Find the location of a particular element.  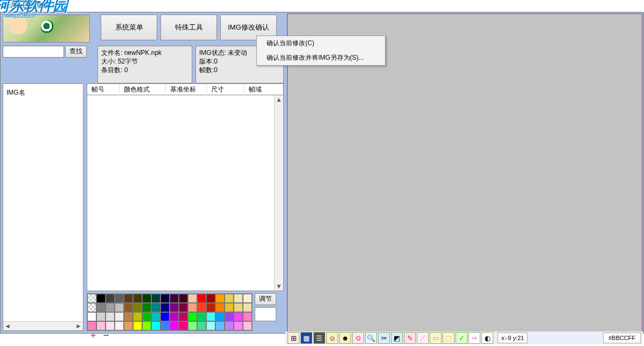

tool-check-icon: ✓ is located at coordinates (461, 338).